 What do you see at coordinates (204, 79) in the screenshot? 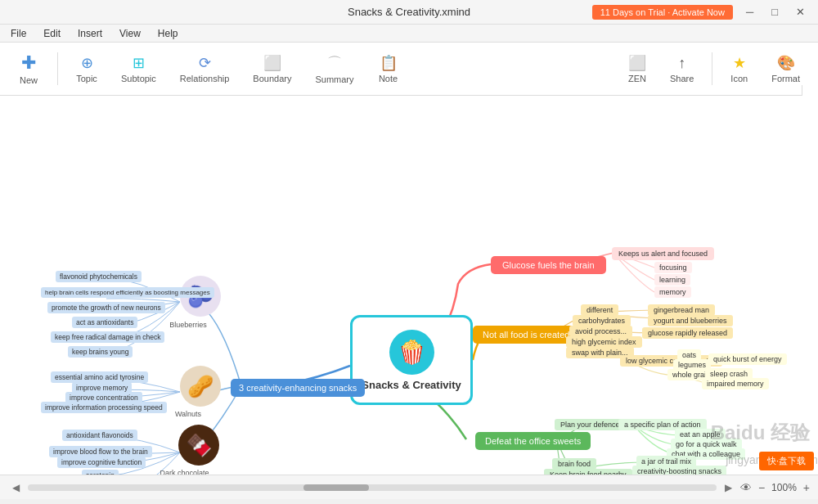
I see `relationship-label: Relationship` at bounding box center [204, 79].